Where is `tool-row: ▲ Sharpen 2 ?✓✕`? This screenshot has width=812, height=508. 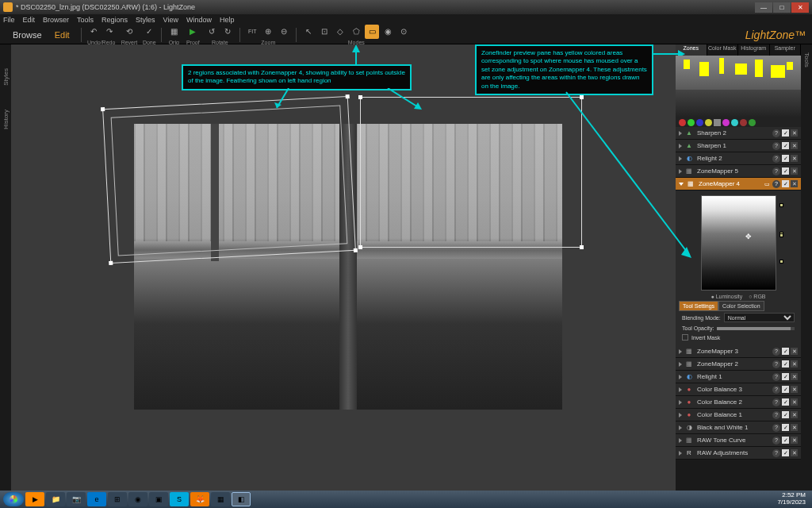
tool-row: ▲ Sharpen 2 ?✓✕ is located at coordinates (738, 133).